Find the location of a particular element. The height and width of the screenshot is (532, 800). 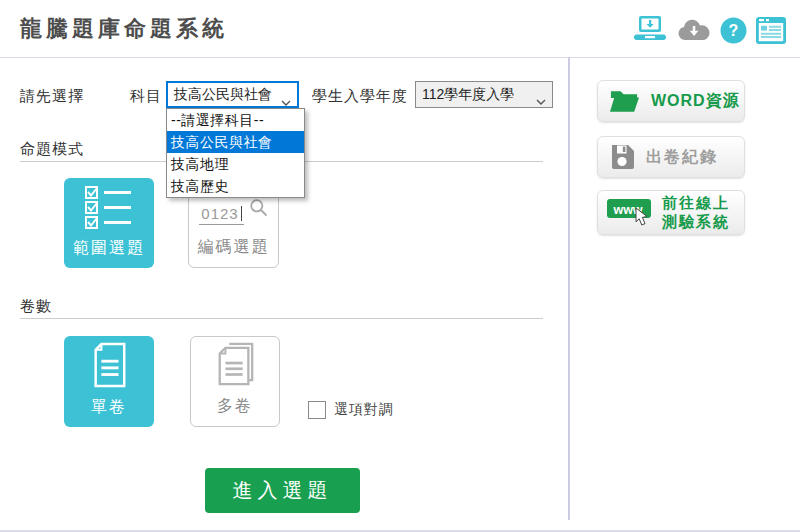

code-input: 0123 is located at coordinates (221, 215).